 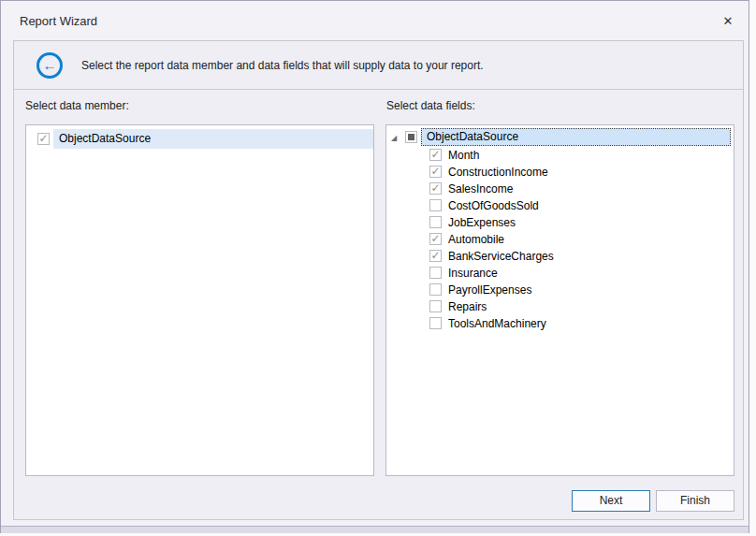 What do you see at coordinates (498, 172) in the screenshot?
I see `field-label: ConstructionIncome` at bounding box center [498, 172].